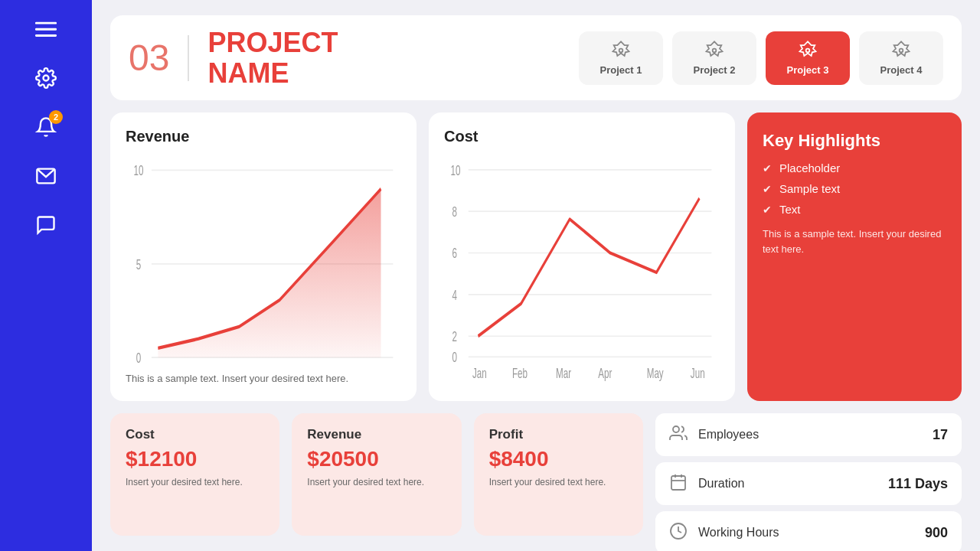  Describe the element at coordinates (761, 58) in the screenshot. I see `project-tabs: Project 1 Project 2 Project 3 Project 4` at that location.